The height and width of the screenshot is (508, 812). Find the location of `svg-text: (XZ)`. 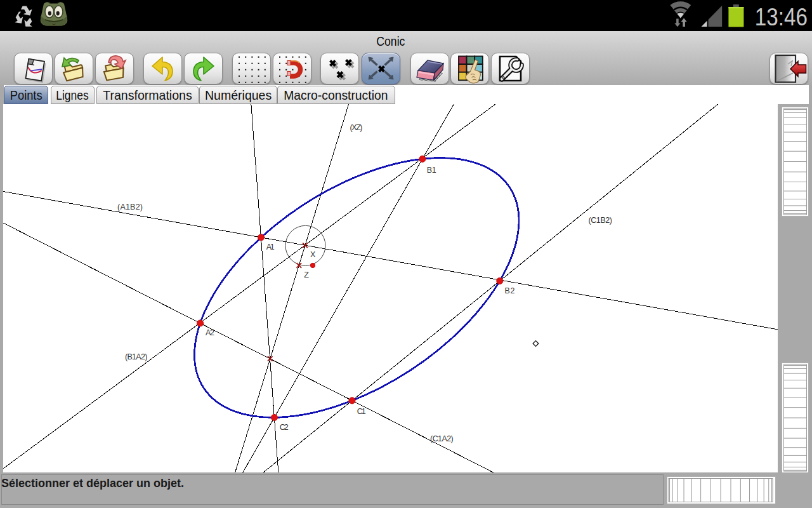

svg-text: (XZ) is located at coordinates (357, 128).